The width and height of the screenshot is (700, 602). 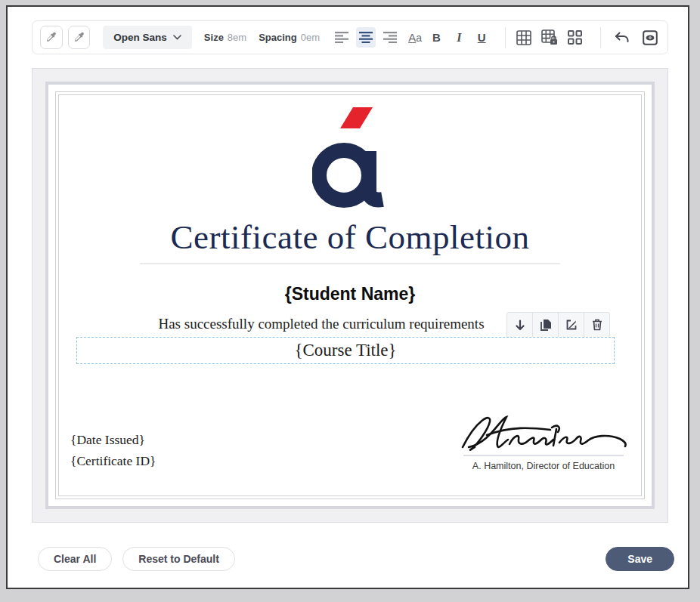 What do you see at coordinates (366, 38) in the screenshot?
I see `align-center-icon` at bounding box center [366, 38].